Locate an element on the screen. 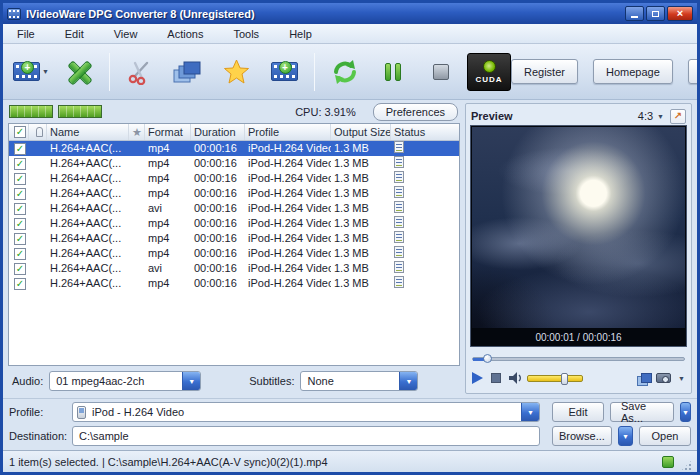 The width and height of the screenshot is (700, 475). close-button: × is located at coordinates (680, 14).